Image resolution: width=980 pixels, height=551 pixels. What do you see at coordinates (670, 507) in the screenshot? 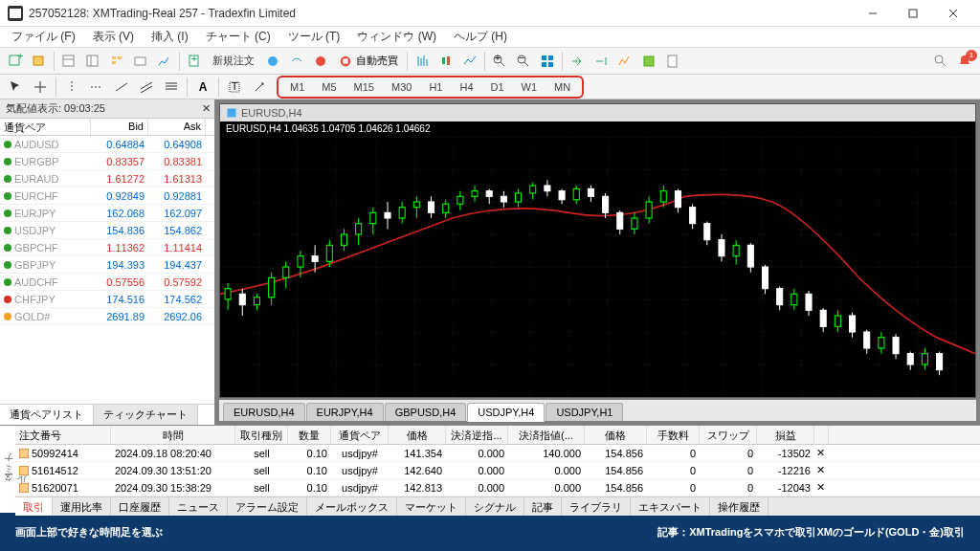
I see `terminal-tab: エキスパート` at bounding box center [670, 507].